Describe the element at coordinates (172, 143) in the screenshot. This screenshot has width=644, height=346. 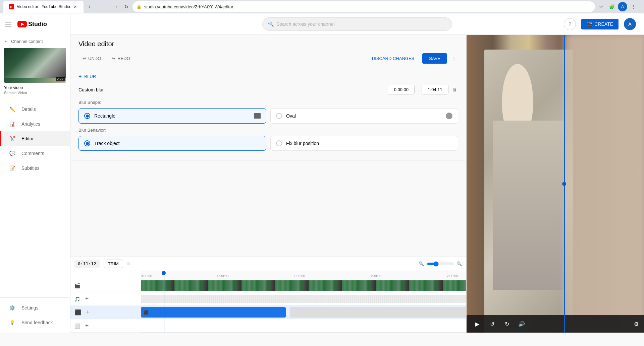
I see `track-object-option: Track object` at that location.